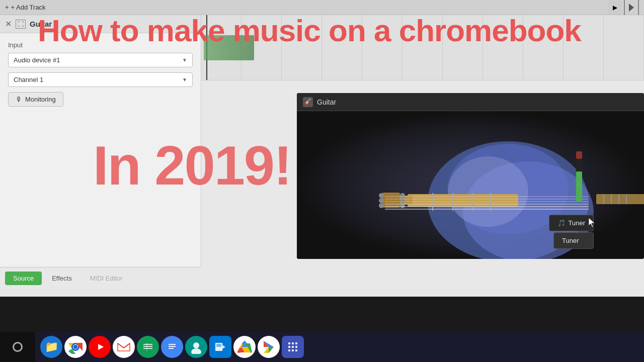 The width and height of the screenshot is (644, 362). What do you see at coordinates (101, 79) in the screenshot?
I see `channel-dropdown: Channel 1 ▼` at bounding box center [101, 79].